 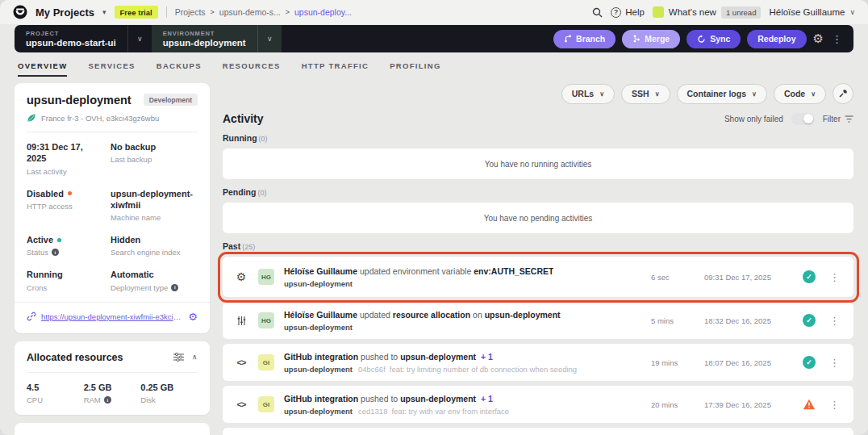 I want to click on link-icon, so click(x=31, y=316).